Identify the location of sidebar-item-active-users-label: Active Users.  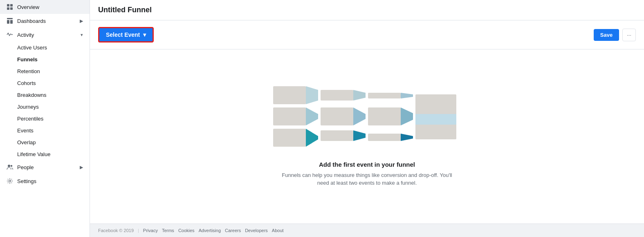
(32, 47).